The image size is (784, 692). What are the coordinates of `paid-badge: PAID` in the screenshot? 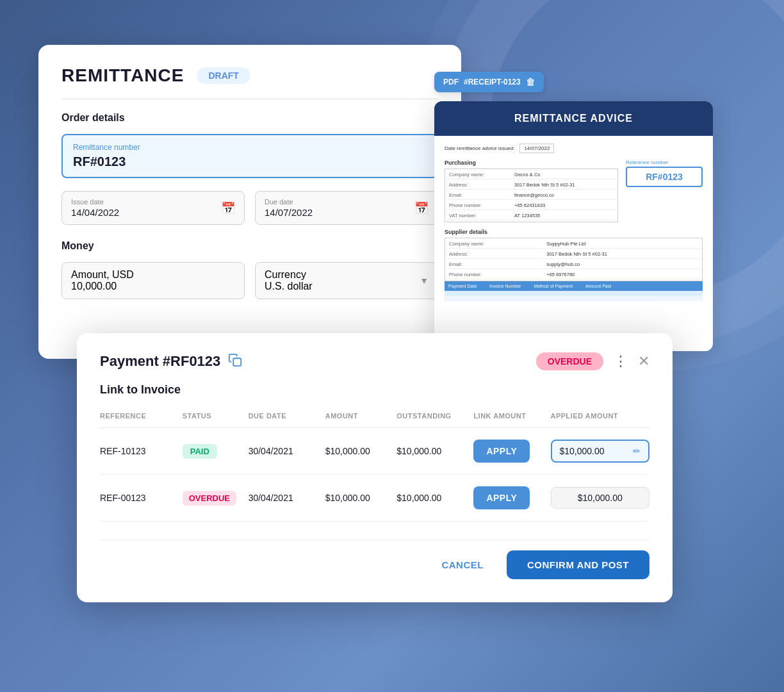 It's located at (200, 451).